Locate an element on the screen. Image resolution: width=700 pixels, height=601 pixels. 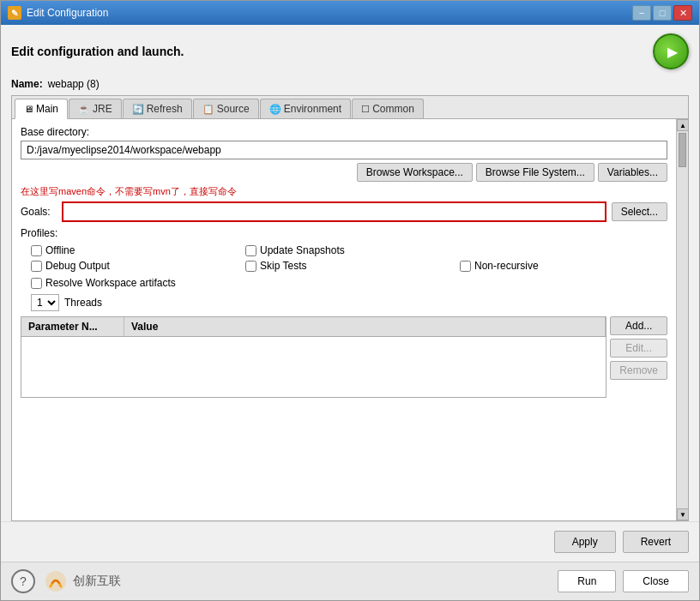
hint-text: 在这里写maven命令，不需要写mvn了，直接写命令 is located at coordinates (344, 192).